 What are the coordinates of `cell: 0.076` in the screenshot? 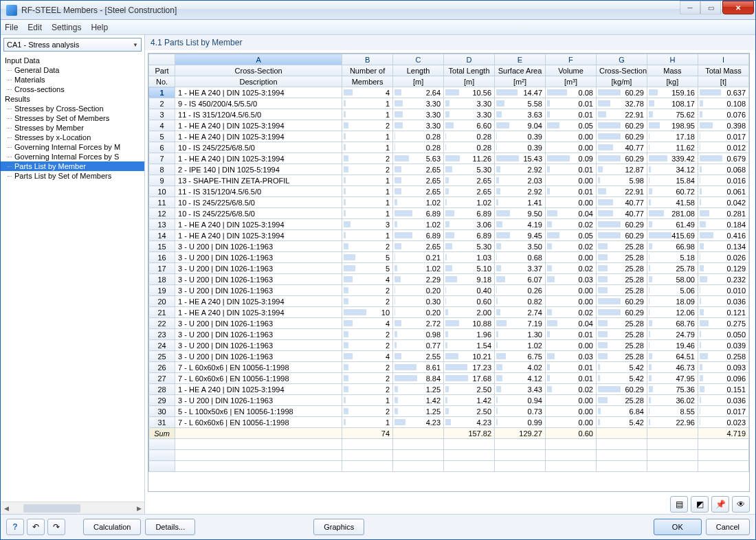 It's located at (723, 115).